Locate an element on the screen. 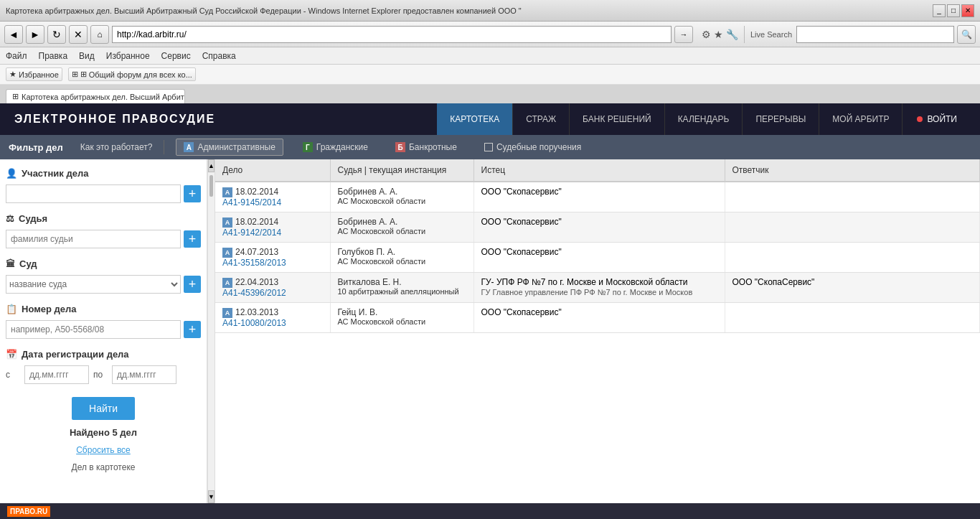  nav-tab-strazh: СТРАЖ is located at coordinates (541, 119).